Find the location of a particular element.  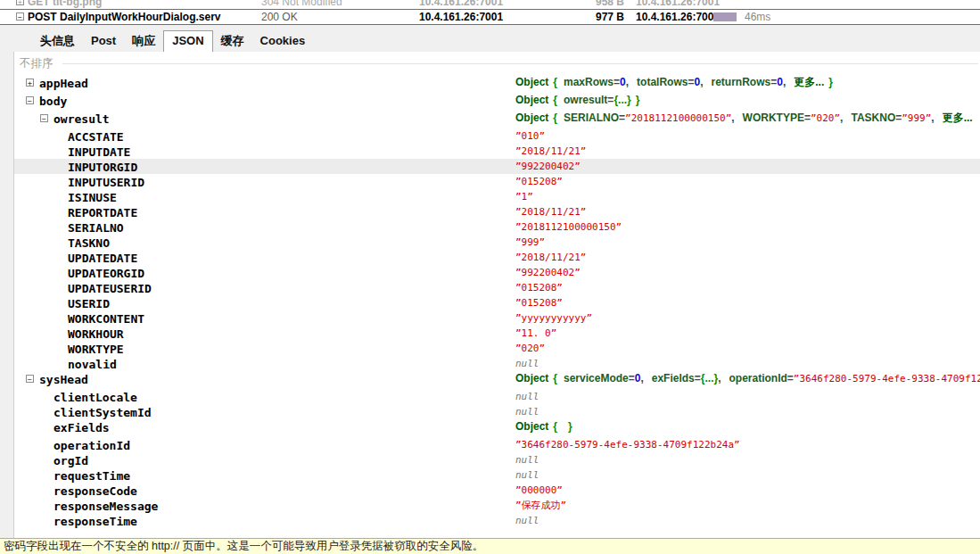

json-key: UPDATEDATE is located at coordinates (103, 259).